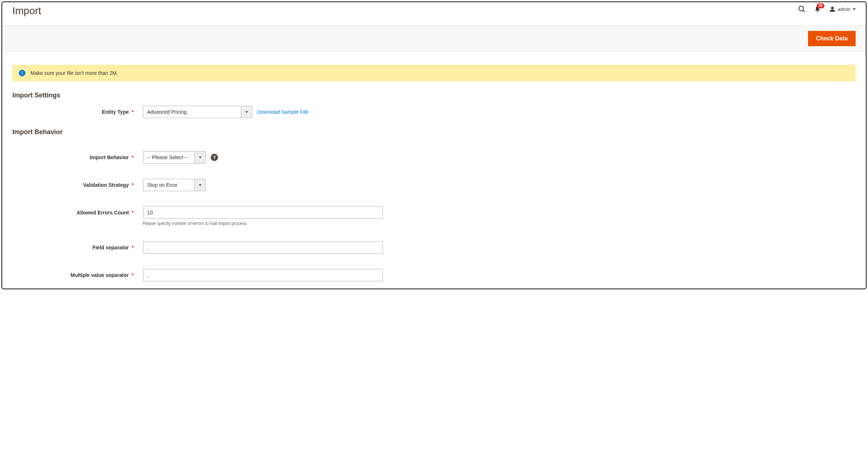 This screenshot has width=868, height=475. What do you see at coordinates (106, 185) in the screenshot?
I see `validation-strategy-label: Validation Strategy` at bounding box center [106, 185].